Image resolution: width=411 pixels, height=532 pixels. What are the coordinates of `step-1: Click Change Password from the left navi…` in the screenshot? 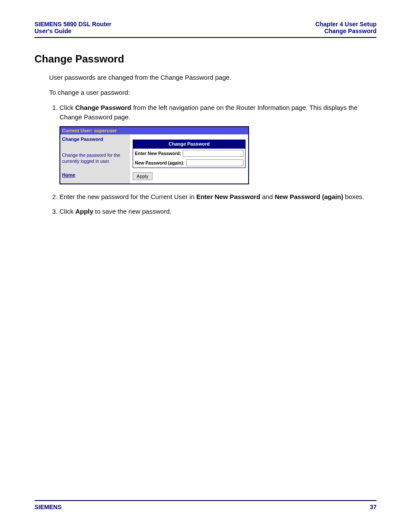 It's located at (218, 144).